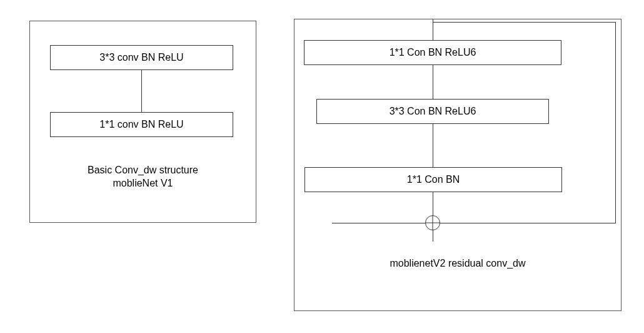 The width and height of the screenshot is (644, 333). I want to click on block-3x3-conv: 3*3 conv BN ReLU, so click(141, 58).